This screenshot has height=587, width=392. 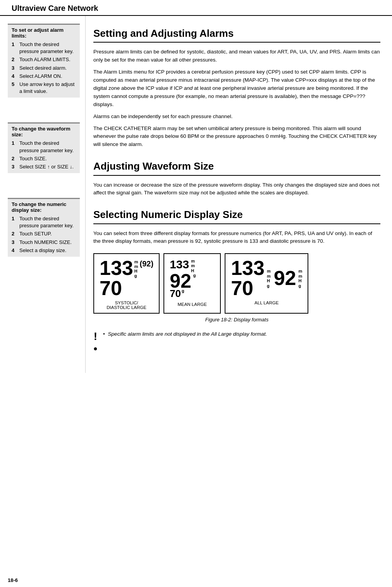 I want to click on format3-container: 133 70 m m H g 92 m m H, so click(x=266, y=278).